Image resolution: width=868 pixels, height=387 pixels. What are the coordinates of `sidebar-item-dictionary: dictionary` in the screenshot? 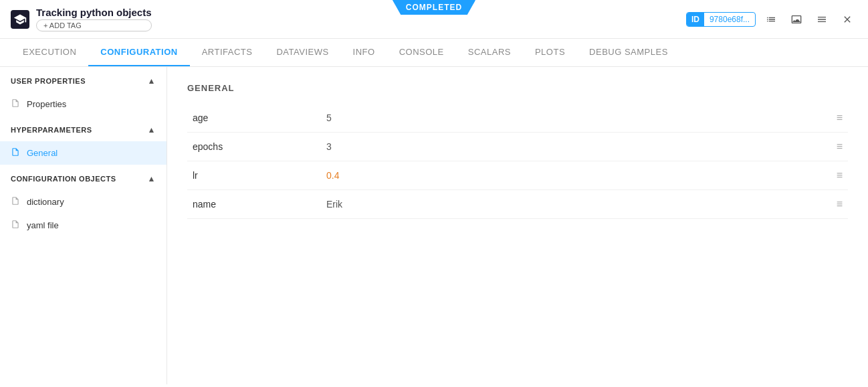 It's located at (83, 202).